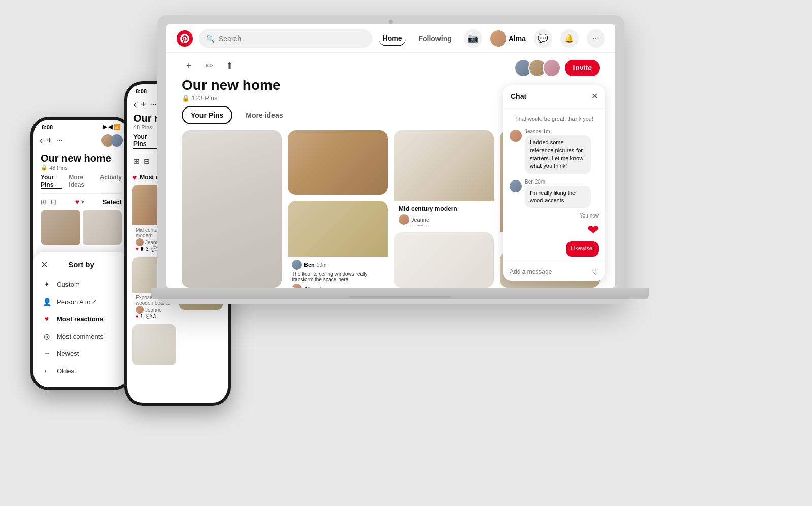 The width and height of the screenshot is (812, 506). Describe the element at coordinates (137, 161) in the screenshot. I see `phone-right-grid-icon-1: ⊞` at that location.